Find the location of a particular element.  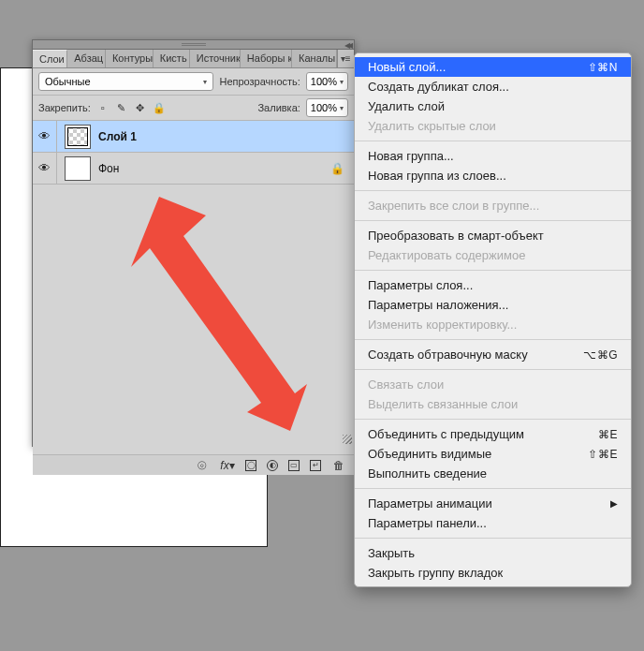

menu-item-label: Связать слои is located at coordinates (406, 384).